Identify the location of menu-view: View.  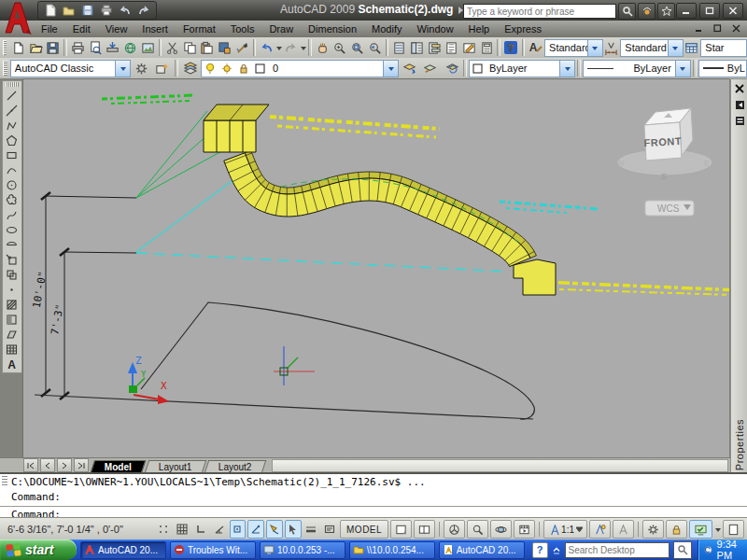
(117, 29).